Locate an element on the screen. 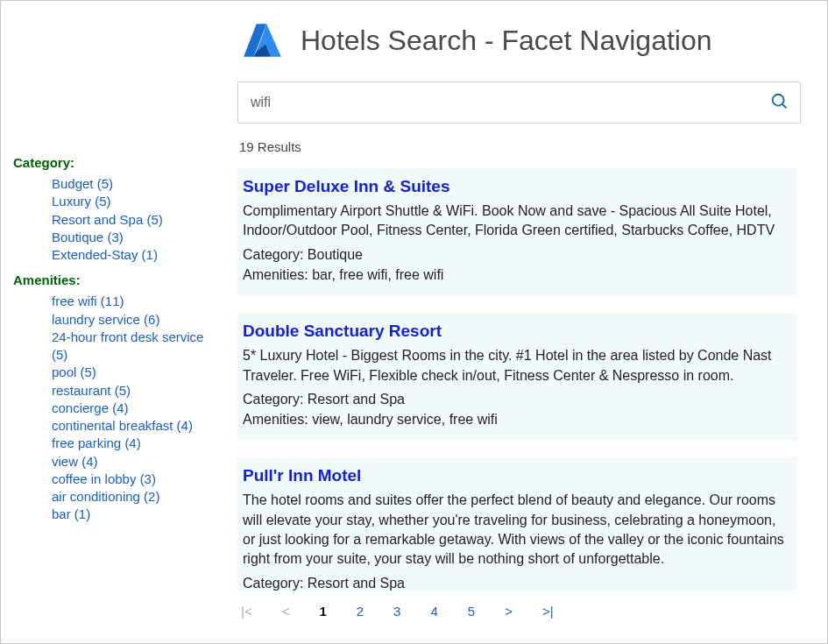  search-button is located at coordinates (780, 103).